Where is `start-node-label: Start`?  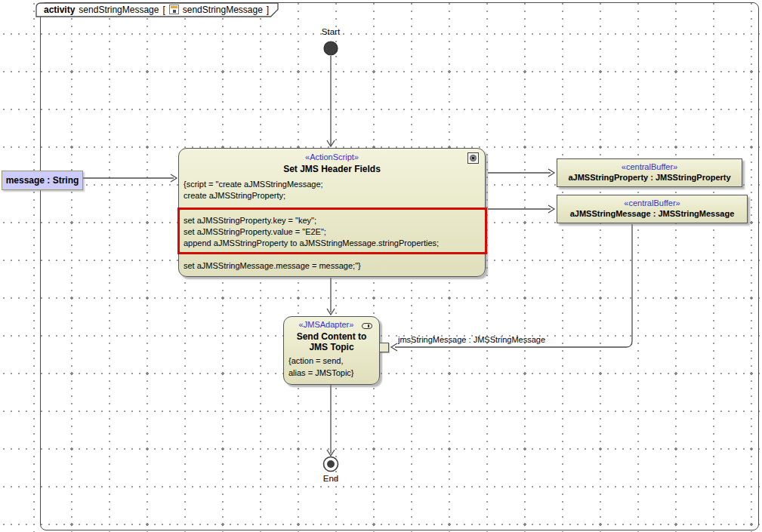 start-node-label: Start is located at coordinates (331, 32).